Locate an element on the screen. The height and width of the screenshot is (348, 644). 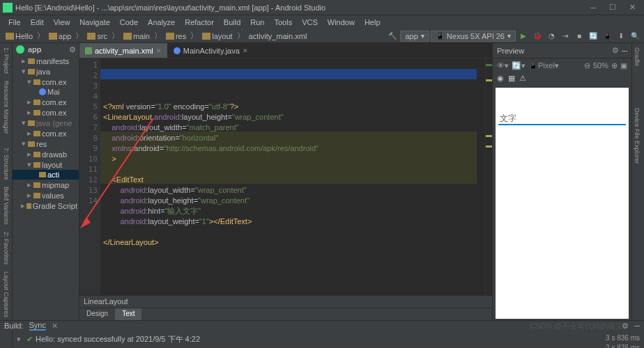
tab-structure: 7: Structure is located at coordinates (6, 164).